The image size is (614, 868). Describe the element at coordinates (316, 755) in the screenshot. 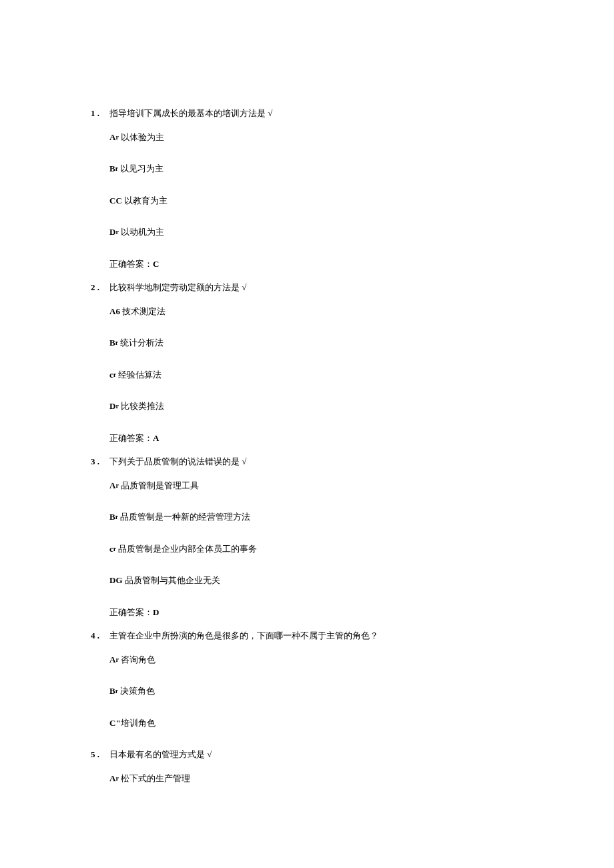

I see `question-text: 日本最有名的管理方式是 √` at that location.